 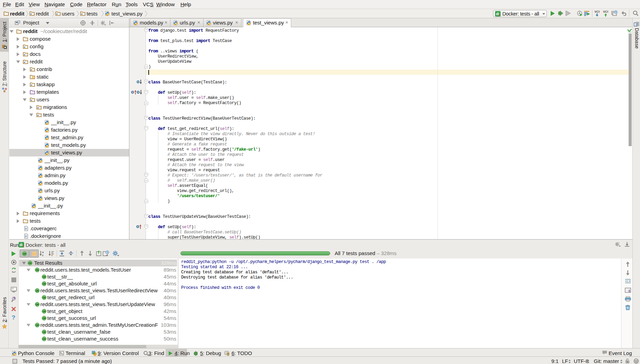 I want to click on svg-text: z, so click(x=43, y=255).